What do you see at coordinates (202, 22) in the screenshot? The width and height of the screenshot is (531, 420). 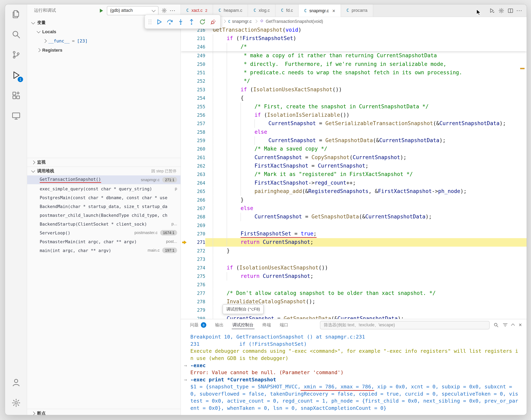 I see `restart-button` at bounding box center [202, 22].